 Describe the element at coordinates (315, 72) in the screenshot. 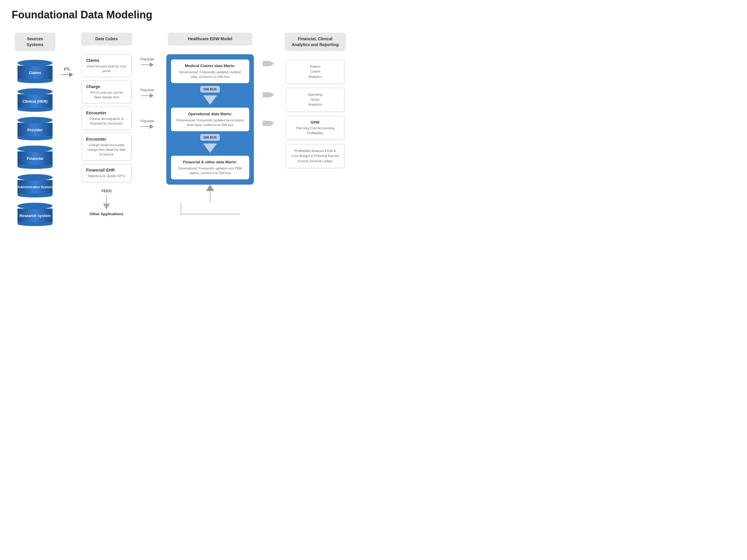

I see `patient-cohort-desc: PatientCohortAnalytics` at that location.